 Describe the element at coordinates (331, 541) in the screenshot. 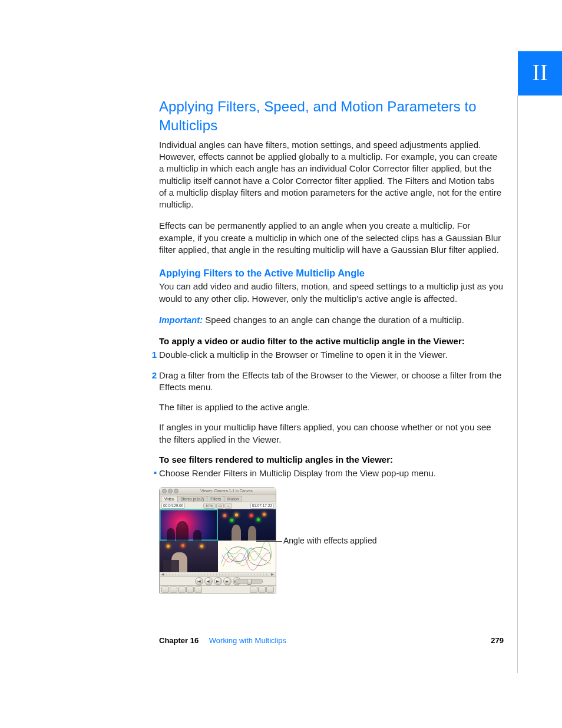

I see `figure: Viewer: Camera 1-1 in Canvas Video Stere…` at that location.